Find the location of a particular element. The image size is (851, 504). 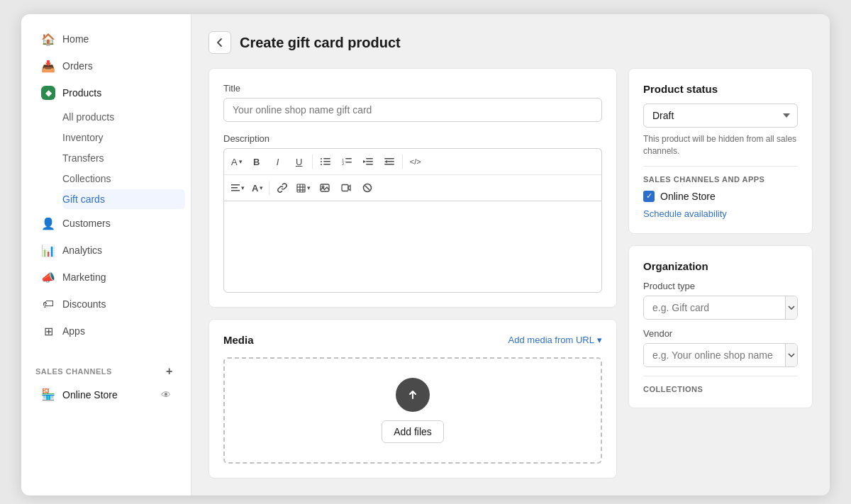

home-icon: 🏠 is located at coordinates (48, 39).